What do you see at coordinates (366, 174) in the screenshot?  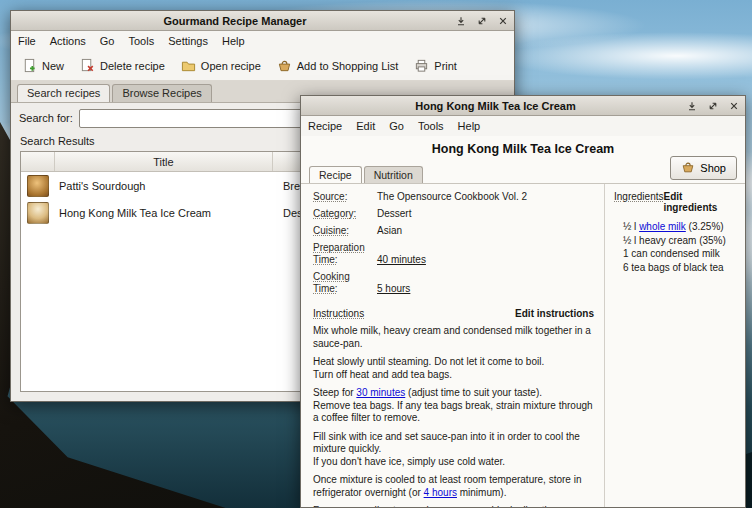 I see `recipe-card-tabs: Recipe Nutrition` at bounding box center [366, 174].